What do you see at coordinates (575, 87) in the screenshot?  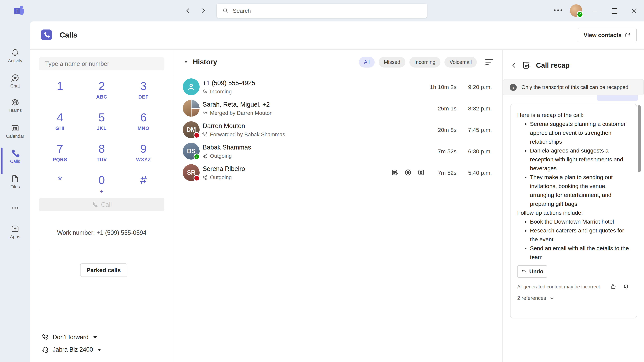 I see `recap-banner-text: Only the transcript of this call can be …` at bounding box center [575, 87].